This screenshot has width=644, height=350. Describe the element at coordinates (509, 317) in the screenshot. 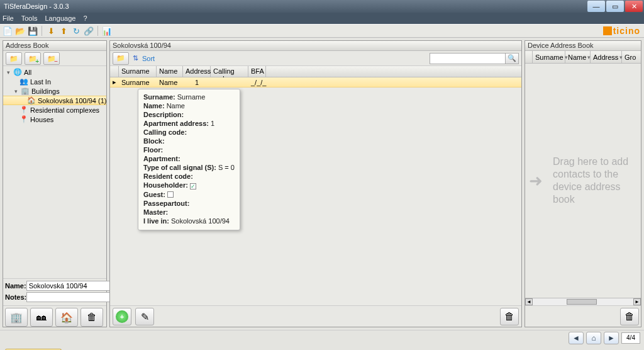

I see `delete-contact-button: 🗑` at that location.